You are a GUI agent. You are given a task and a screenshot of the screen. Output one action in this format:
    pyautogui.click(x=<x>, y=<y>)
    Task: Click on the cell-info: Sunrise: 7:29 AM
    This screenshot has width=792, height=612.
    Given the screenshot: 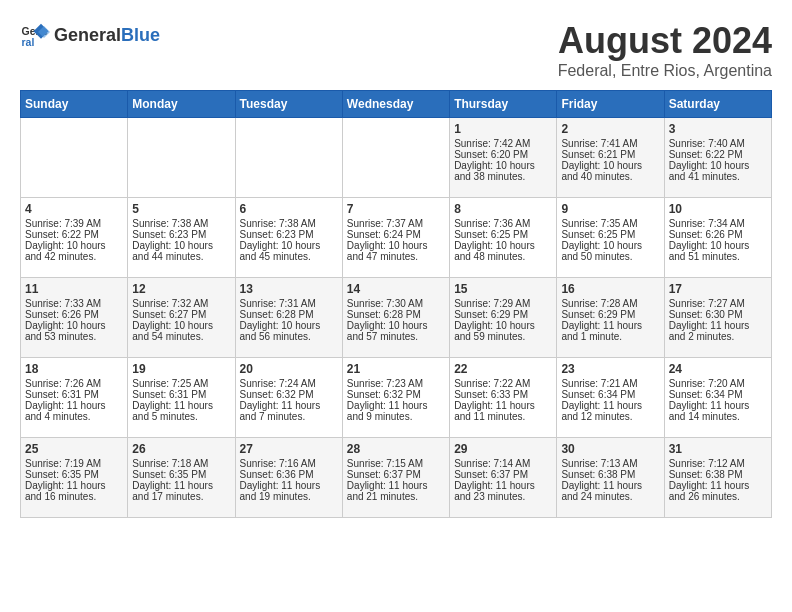 What is the action you would take?
    pyautogui.click(x=503, y=304)
    